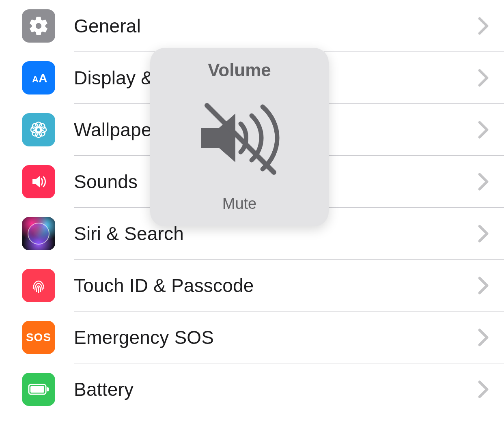 Image resolution: width=504 pixels, height=436 pixels. What do you see at coordinates (39, 182) in the screenshot?
I see `speaker-icon` at bounding box center [39, 182].